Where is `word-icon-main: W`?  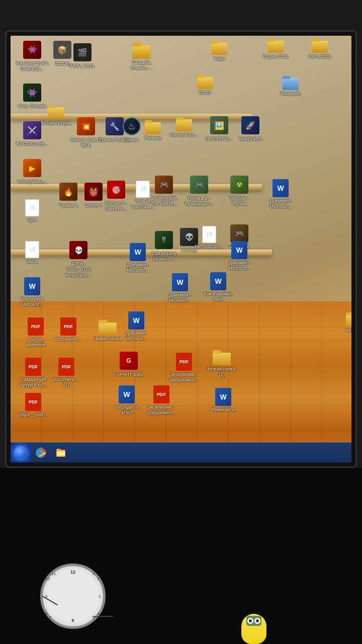
word-icon-main: W is located at coordinates (32, 286).